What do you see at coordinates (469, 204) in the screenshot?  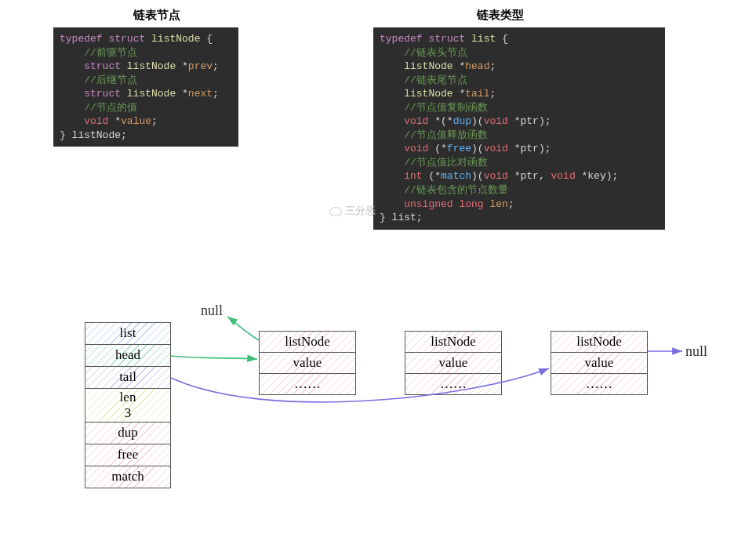 I see `kw-long: long` at bounding box center [469, 204].